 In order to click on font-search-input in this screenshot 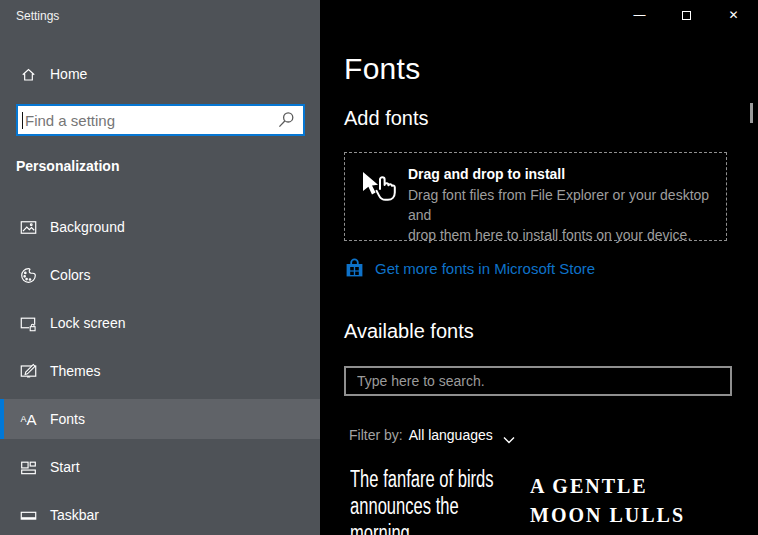, I will do `click(538, 381)`.